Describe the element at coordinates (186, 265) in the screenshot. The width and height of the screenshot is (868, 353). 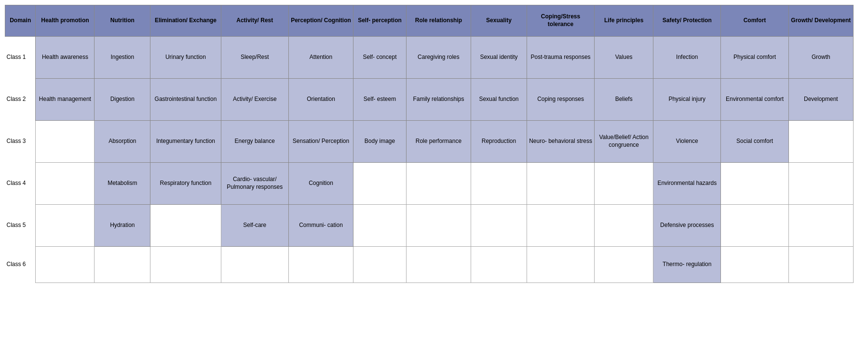
I see `cell-elimination-row6` at that location.